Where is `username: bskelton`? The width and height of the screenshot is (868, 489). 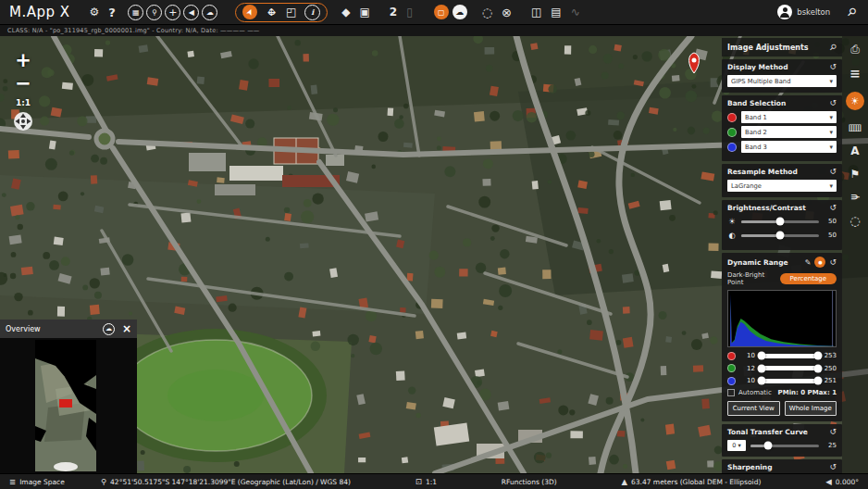
username: bskelton is located at coordinates (813, 12).